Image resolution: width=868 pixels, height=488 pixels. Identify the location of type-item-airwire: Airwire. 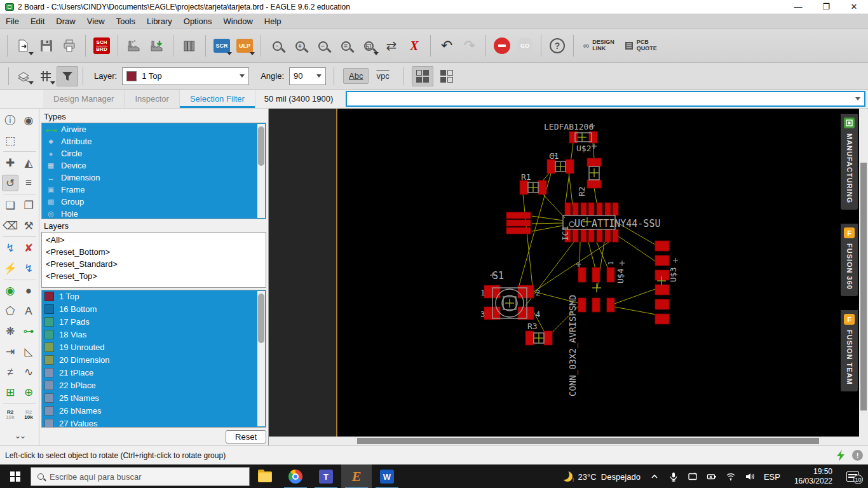
(154, 130).